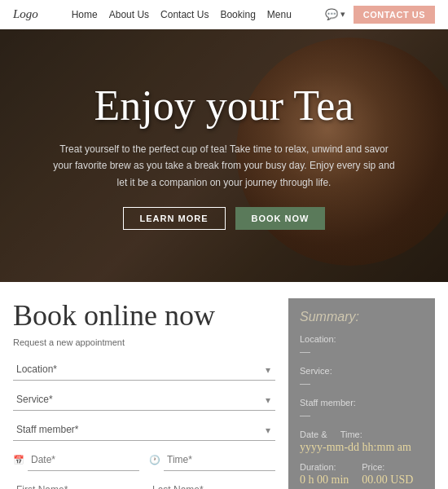 Image resolution: width=448 pixels, height=489 pixels. Describe the element at coordinates (324, 480) in the screenshot. I see `summary-duration-value: 0 h 00 min` at that location.